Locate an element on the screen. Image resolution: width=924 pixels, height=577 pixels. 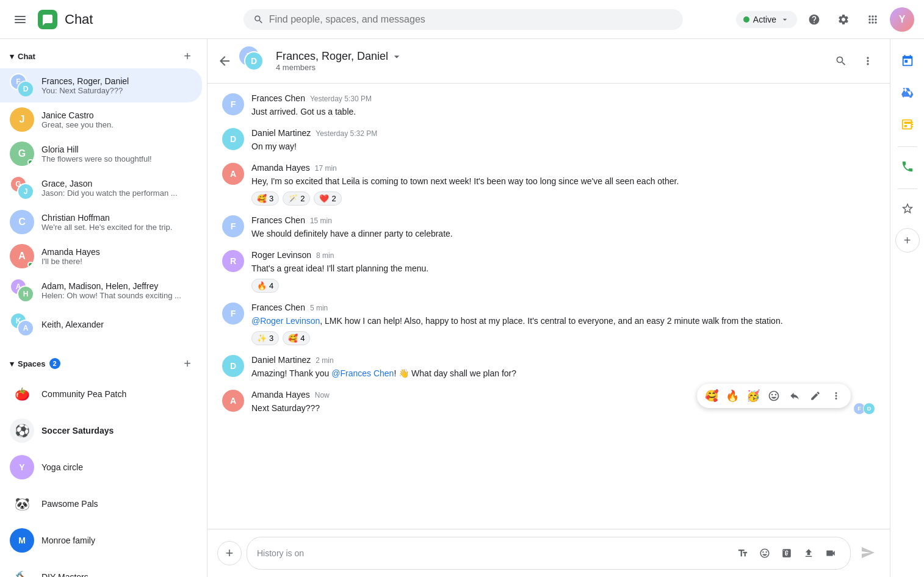
avatar: R is located at coordinates (233, 261).